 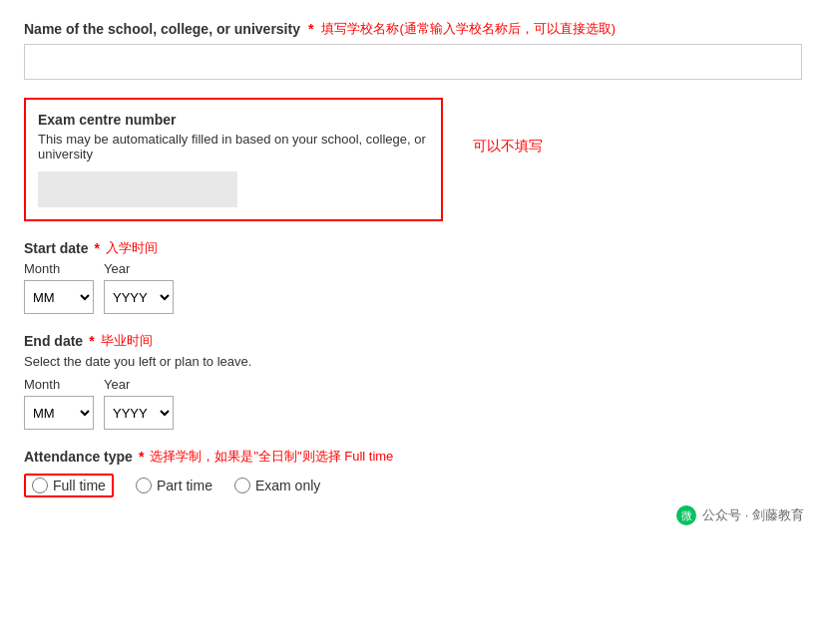 I want to click on school-hint: 填写学校名称(通常输入学校名称后，可以直接选取), so click(x=469, y=29).